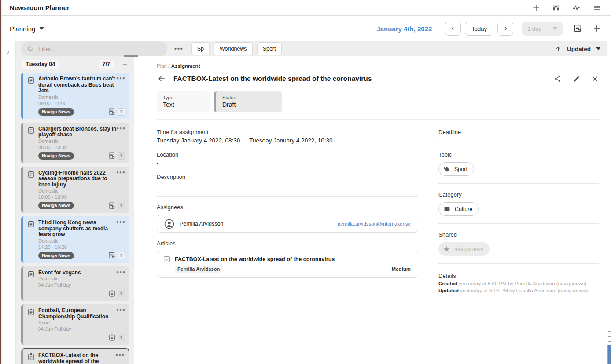 The image size is (611, 364). What do you see at coordinates (597, 8) in the screenshot?
I see `menu-icon` at bounding box center [597, 8].